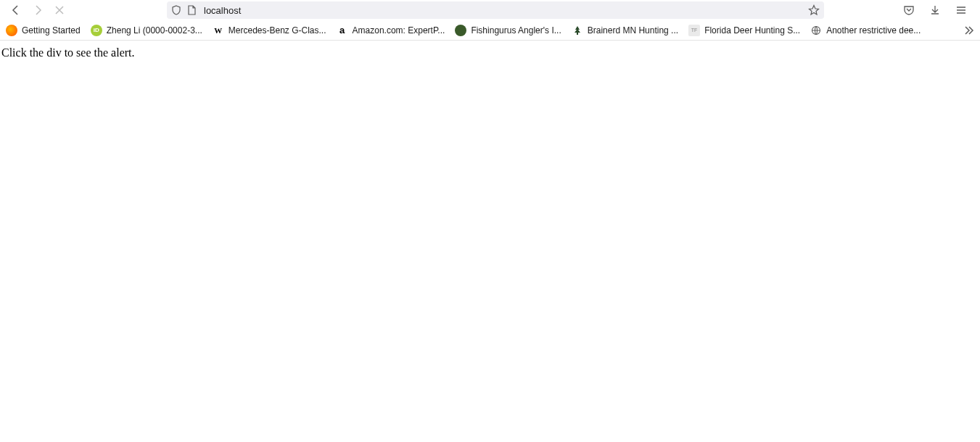 The image size is (980, 442). I want to click on bookmark-mercedes: W Mercedes-Benz G-Clas..., so click(270, 30).